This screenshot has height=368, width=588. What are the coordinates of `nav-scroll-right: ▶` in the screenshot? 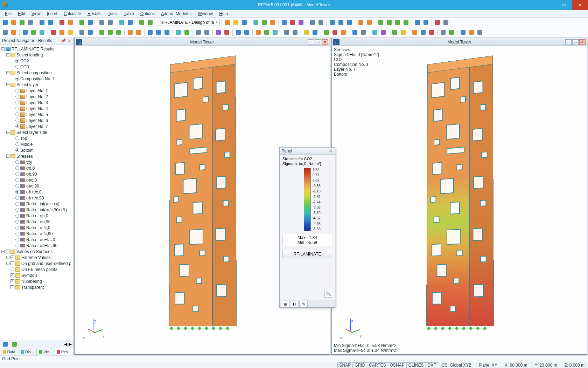 It's located at (70, 344).